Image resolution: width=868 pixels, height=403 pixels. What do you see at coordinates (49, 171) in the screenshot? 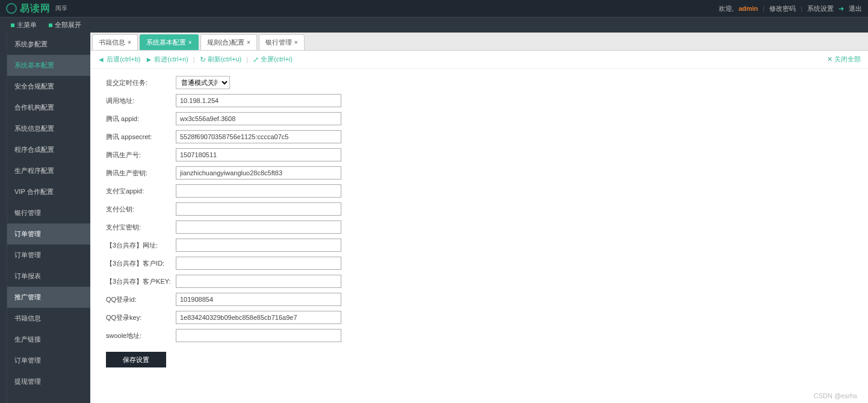
I see `sidebar-item-prodprogram: 生产程序配置` at bounding box center [49, 171].